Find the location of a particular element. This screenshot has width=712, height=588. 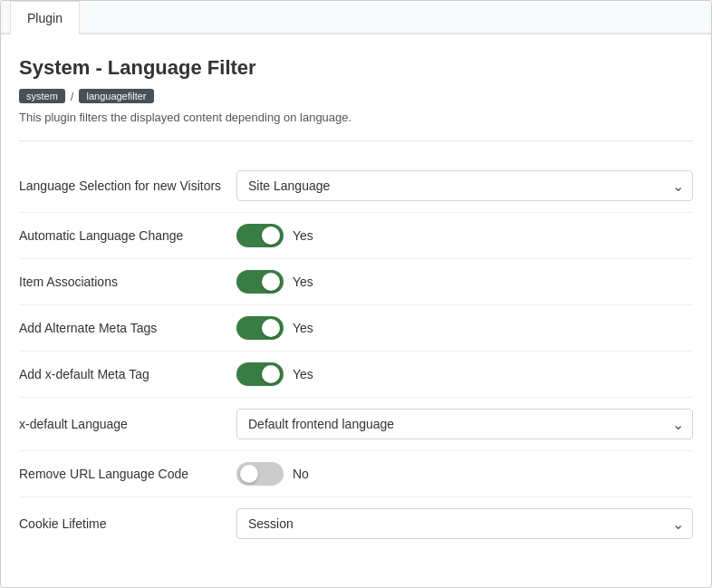

control-remove-url-language-code: No is located at coordinates (465, 474).